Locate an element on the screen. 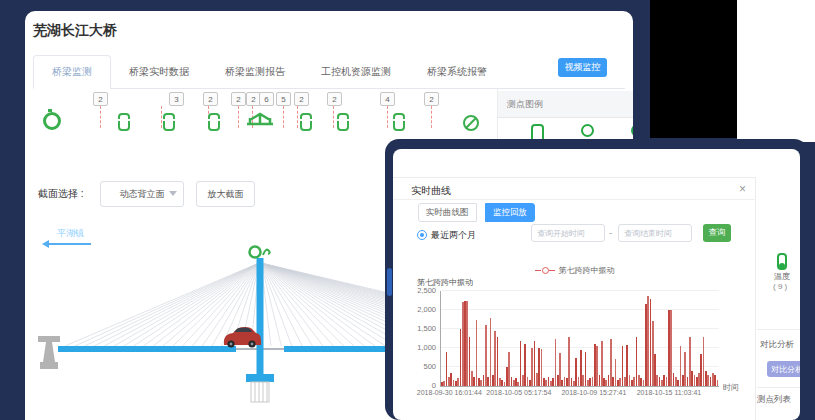 This screenshot has width=815, height=420. temperature-count: ( 9 ) is located at coordinates (780, 286).